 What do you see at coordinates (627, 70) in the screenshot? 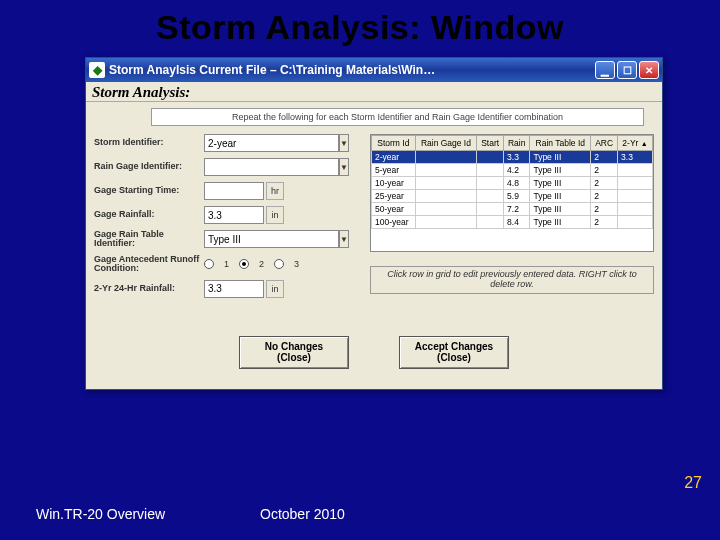
I see `maximize-button: ☐` at bounding box center [627, 70].